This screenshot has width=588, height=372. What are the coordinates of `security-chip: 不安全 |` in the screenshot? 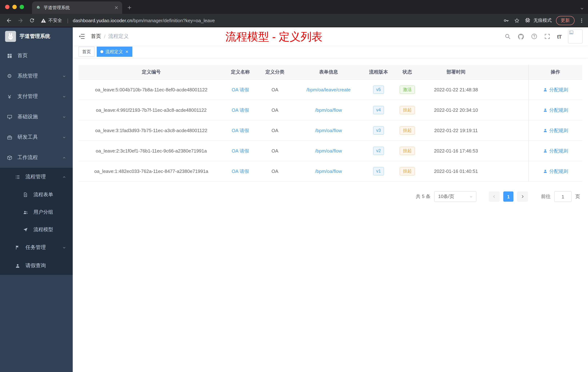 It's located at (56, 21).